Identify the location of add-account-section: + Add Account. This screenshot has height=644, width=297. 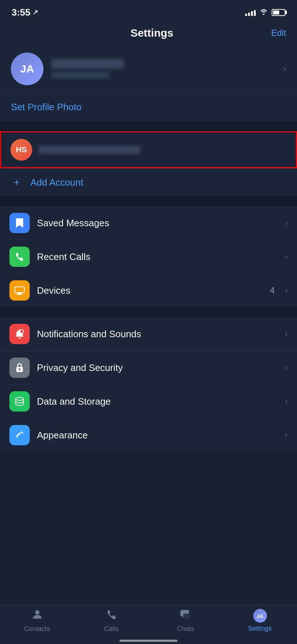
(148, 182).